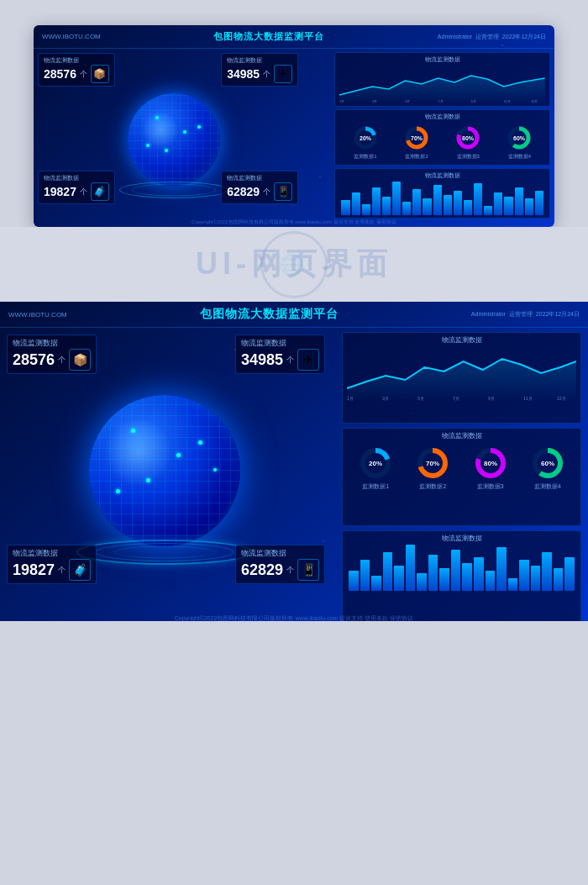 The width and height of the screenshot is (588, 885). I want to click on bottom-donut-svg-3: 60%, so click(548, 463).